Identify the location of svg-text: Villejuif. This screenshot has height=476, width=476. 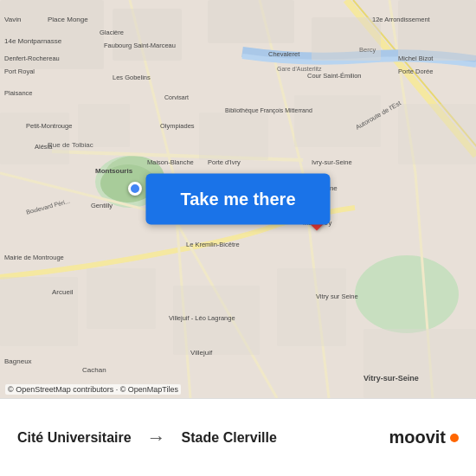
(202, 353).